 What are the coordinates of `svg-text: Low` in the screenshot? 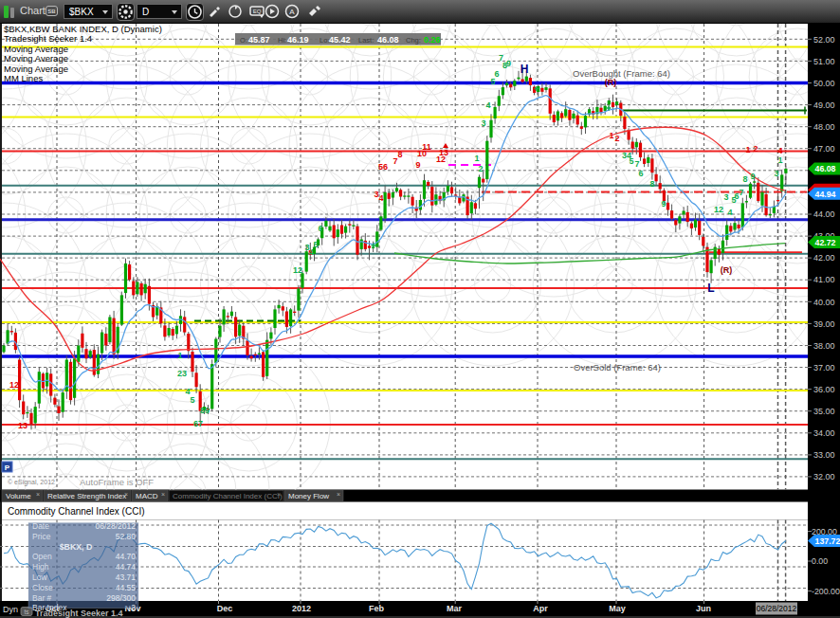 It's located at (40, 577).